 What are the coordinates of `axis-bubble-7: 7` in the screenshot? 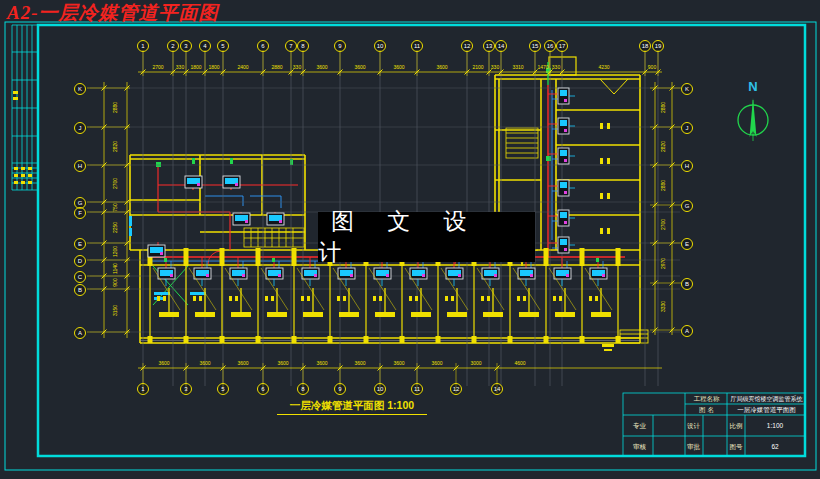 It's located at (291, 46).